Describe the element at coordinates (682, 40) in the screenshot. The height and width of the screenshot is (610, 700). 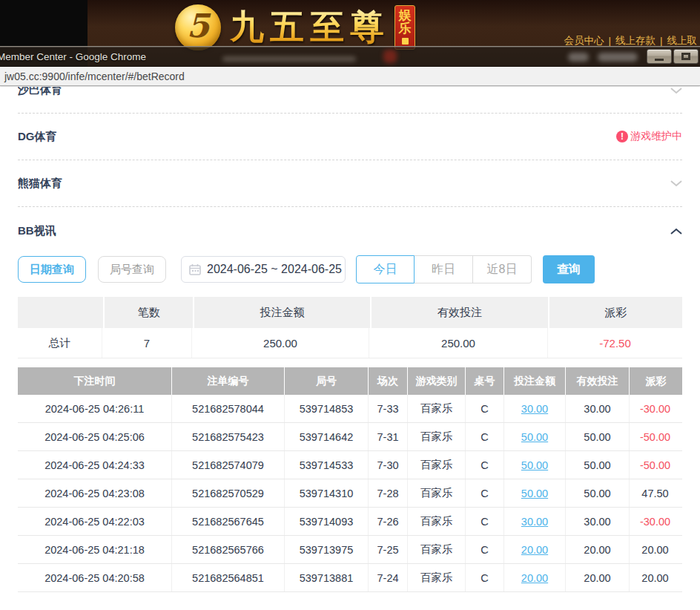
I see `nav-online-withdraw: 线上取` at that location.